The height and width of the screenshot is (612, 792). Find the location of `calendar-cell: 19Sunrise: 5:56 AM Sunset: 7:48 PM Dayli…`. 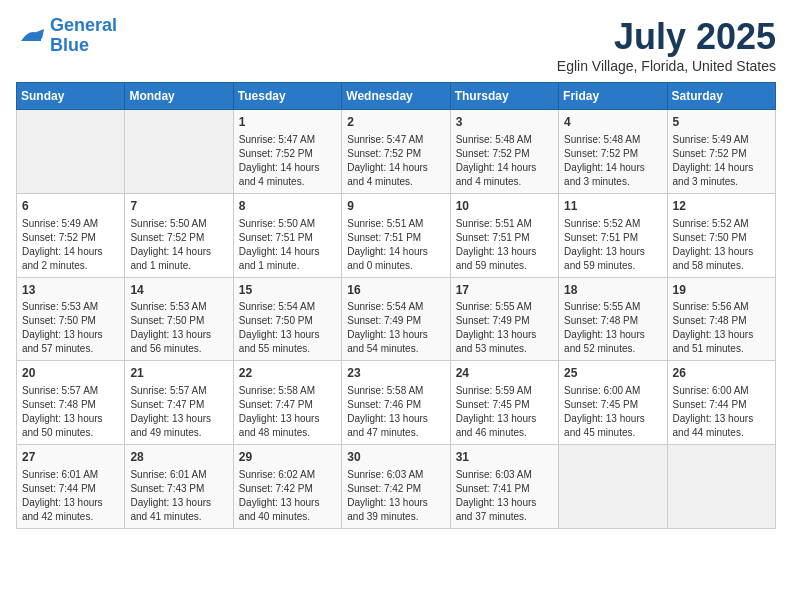

calendar-cell: 19Sunrise: 5:56 AM Sunset: 7:48 PM Dayli… is located at coordinates (721, 319).